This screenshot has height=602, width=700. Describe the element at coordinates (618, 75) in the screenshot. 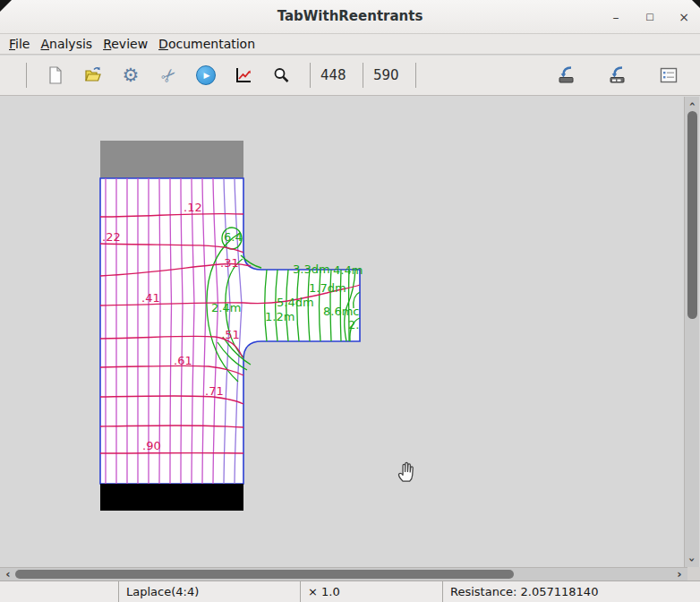

I see `toolbar-right-group` at that location.